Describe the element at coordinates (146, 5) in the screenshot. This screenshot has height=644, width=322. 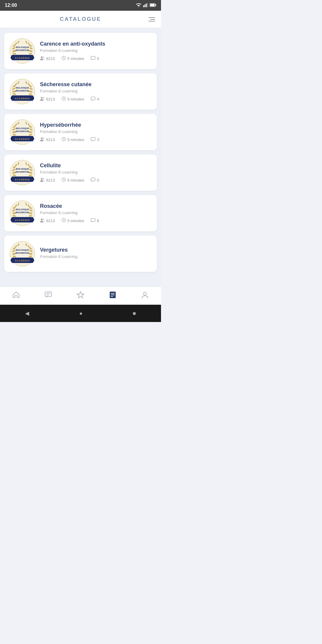
I see `status-icons` at that location.